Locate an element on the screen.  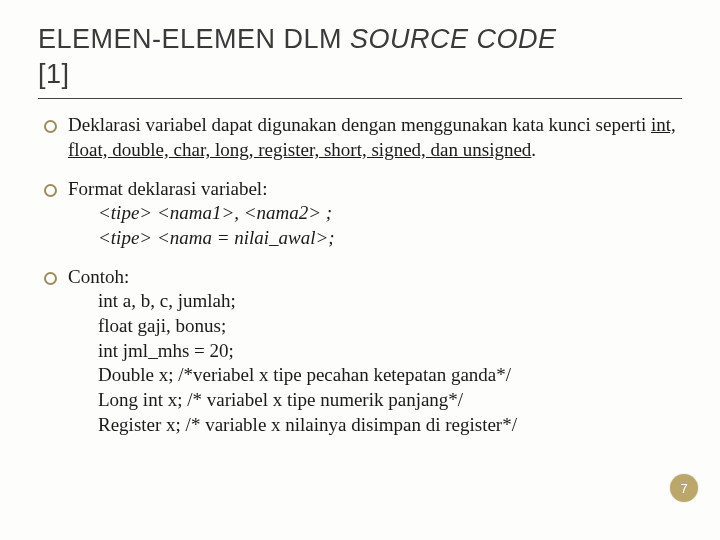
bullet-3-sub-5: Long int x; /* variabel x tipe numerik p… is located at coordinates (390, 400).